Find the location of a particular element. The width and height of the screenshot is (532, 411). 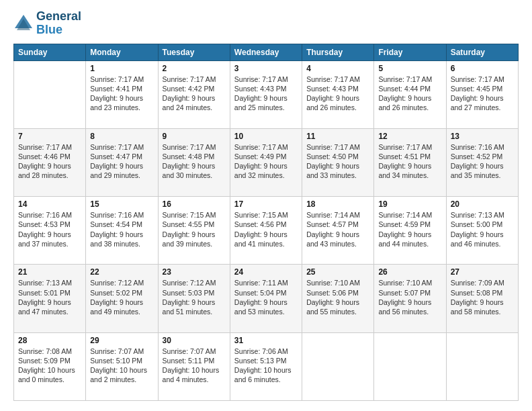

day-number: 2 is located at coordinates (194, 68).